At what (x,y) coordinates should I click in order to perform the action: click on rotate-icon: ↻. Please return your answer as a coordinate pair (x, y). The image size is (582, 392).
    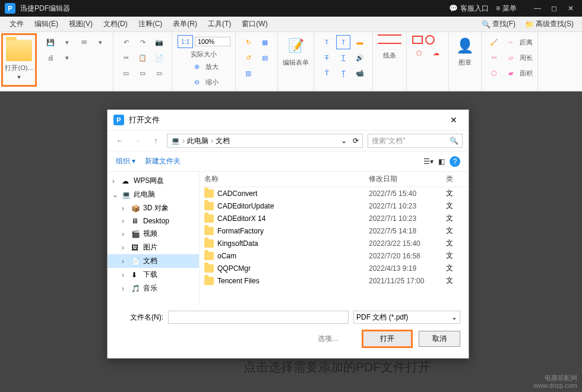
    Looking at the image, I should click on (248, 42).